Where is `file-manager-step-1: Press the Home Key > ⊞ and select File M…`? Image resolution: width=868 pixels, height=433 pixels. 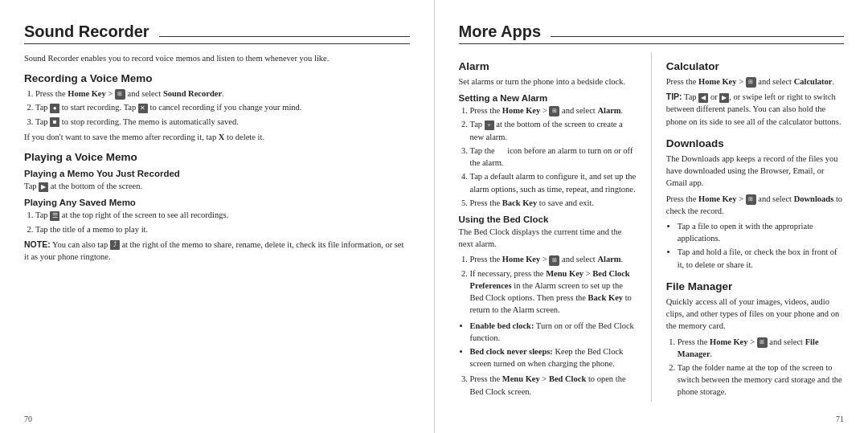 file-manager-step-1: Press the Home Key > ⊞ and select File M… is located at coordinates (760, 348).